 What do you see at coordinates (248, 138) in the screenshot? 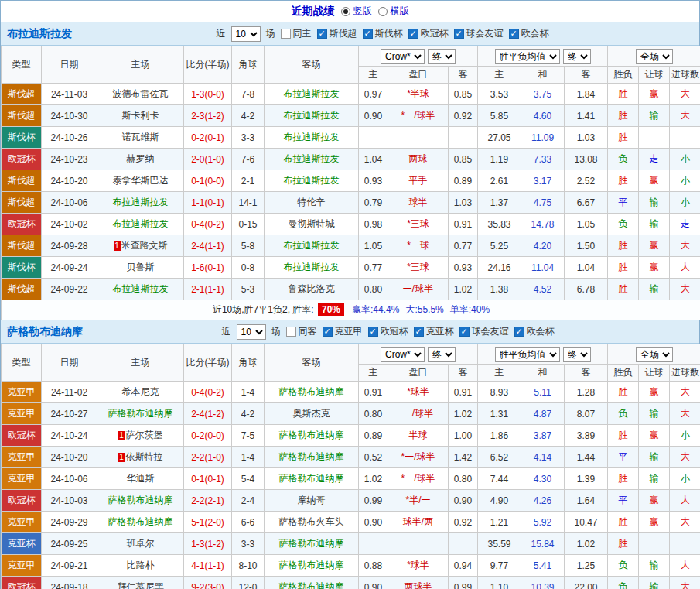
I see `corners: 3-3` at bounding box center [248, 138].